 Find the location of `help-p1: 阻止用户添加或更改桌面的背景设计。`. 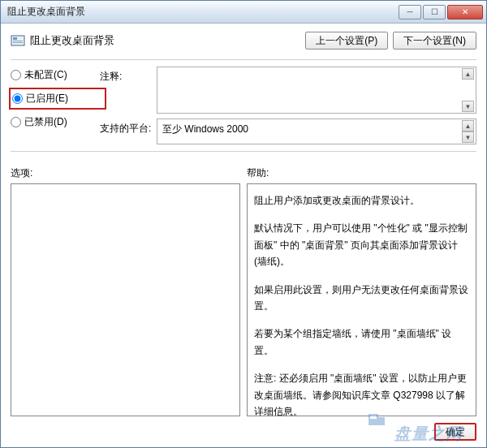

help-p1: 阻止用户添加或更改桌面的背景设计。 is located at coordinates (362, 200).